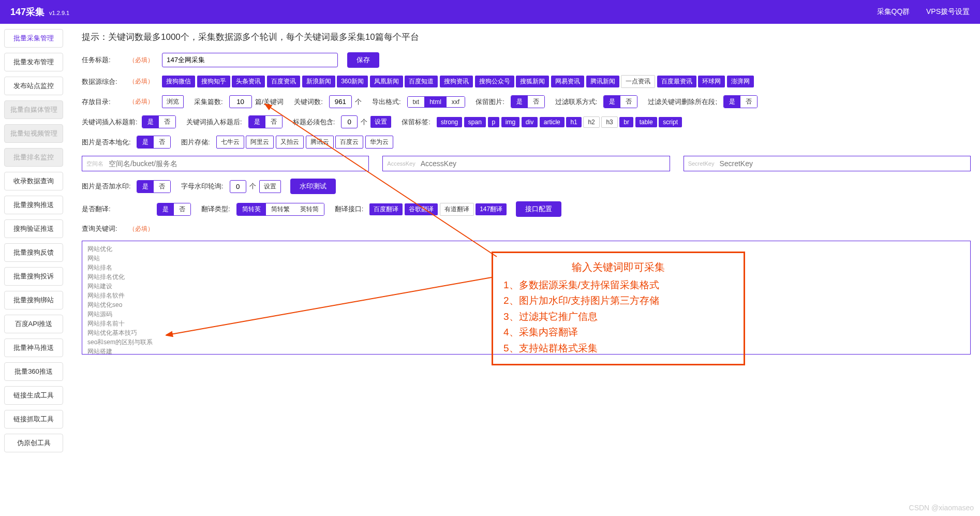  I want to click on source-tag: 凤凰新闻, so click(387, 82).